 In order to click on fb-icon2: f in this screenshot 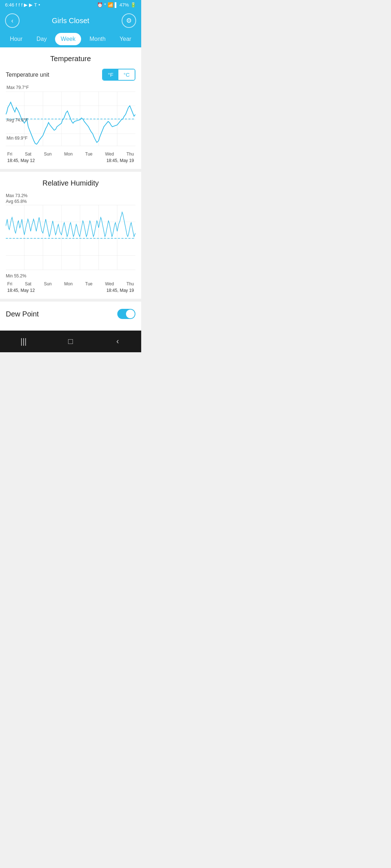, I will do `click(19, 5)`.